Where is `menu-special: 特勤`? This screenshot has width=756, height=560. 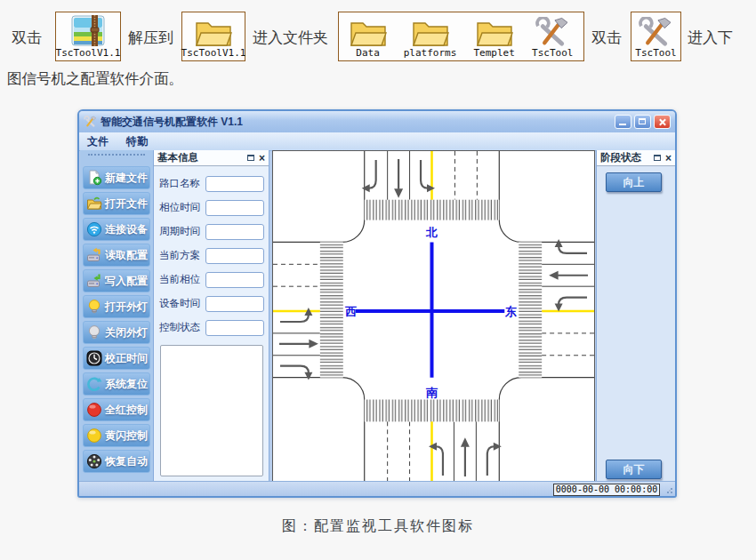 menu-special: 特勤 is located at coordinates (137, 142).